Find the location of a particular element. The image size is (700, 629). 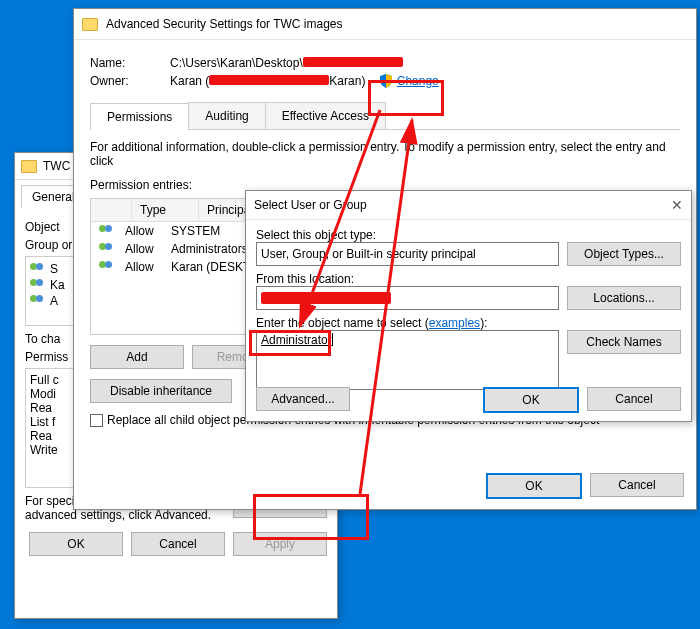

properties-title: TWC is located at coordinates (56, 166).